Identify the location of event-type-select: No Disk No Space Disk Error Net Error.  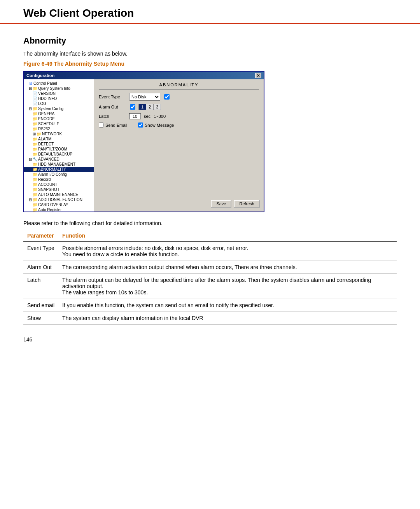
(145, 97).